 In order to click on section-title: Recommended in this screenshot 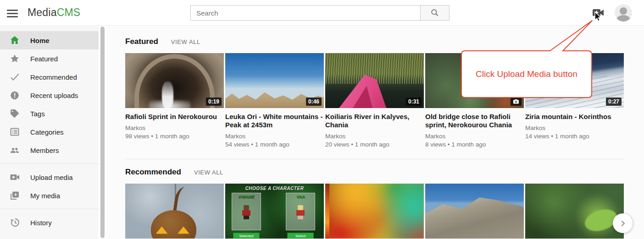, I will do `click(153, 172)`.